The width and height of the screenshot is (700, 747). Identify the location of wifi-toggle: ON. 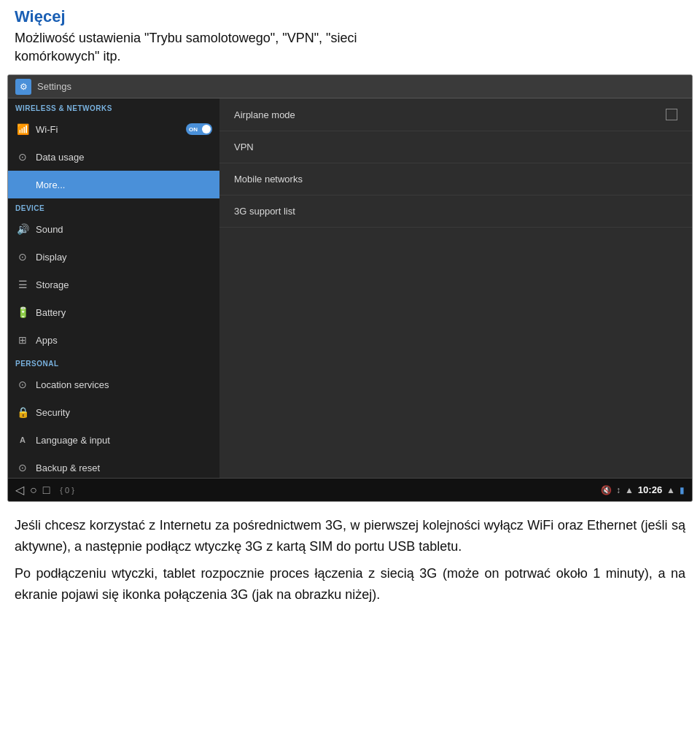
(199, 129).